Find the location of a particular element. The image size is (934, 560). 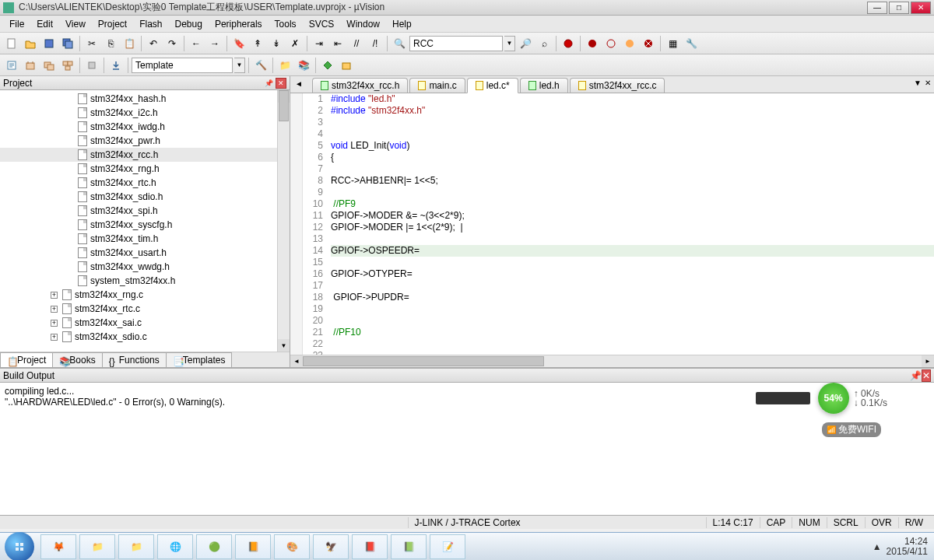

breakpoint-enable-button is located at coordinates (611, 44).